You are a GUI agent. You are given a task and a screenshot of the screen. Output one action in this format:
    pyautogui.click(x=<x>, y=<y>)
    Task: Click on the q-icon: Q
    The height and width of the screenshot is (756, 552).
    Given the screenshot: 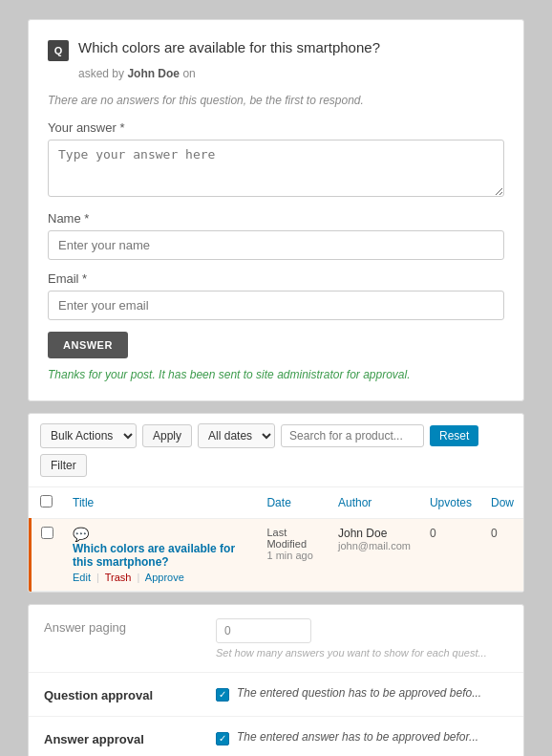 What is the action you would take?
    pyautogui.click(x=58, y=51)
    